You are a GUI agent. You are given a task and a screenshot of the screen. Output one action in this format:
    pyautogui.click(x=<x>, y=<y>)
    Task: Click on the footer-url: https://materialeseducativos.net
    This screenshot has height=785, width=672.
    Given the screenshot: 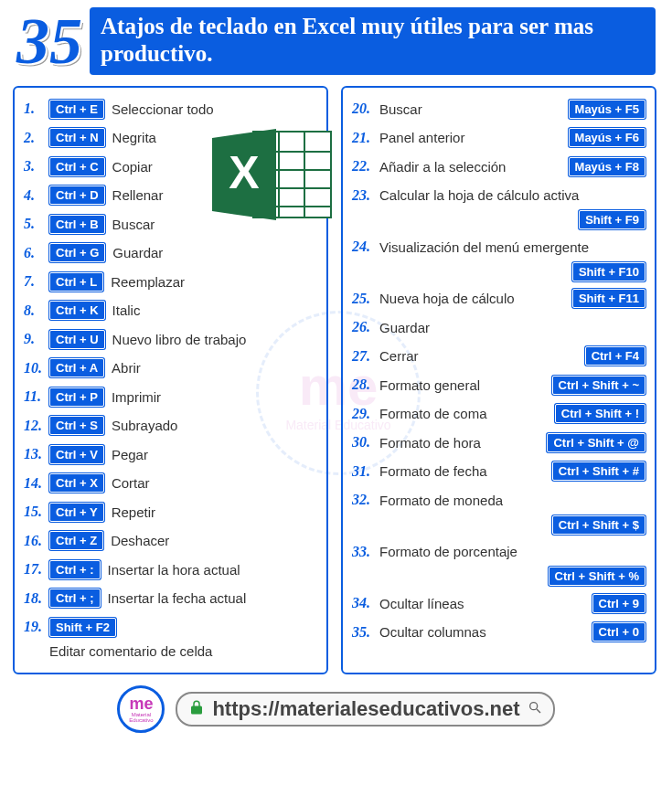 What is the action you would take?
    pyautogui.click(x=366, y=709)
    